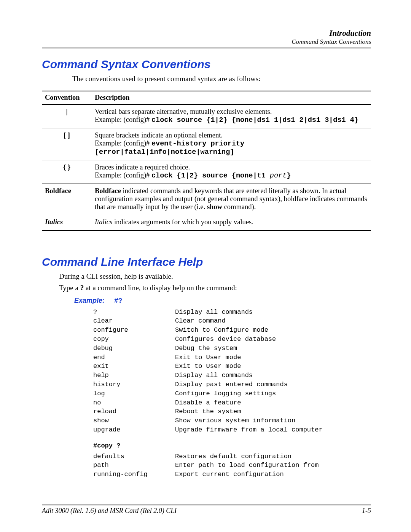 Image resolution: width=411 pixels, height=532 pixels. What do you see at coordinates (206, 172) in the screenshot?
I see `table-row: { } Braces indicate a required choice. E…` at bounding box center [206, 172].